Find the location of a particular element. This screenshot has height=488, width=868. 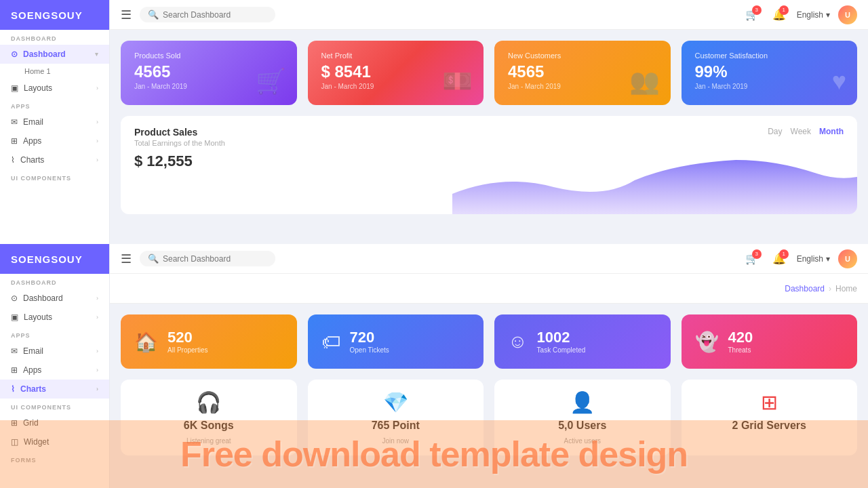

dashboard-icon-b: ⊙ is located at coordinates (14, 298).